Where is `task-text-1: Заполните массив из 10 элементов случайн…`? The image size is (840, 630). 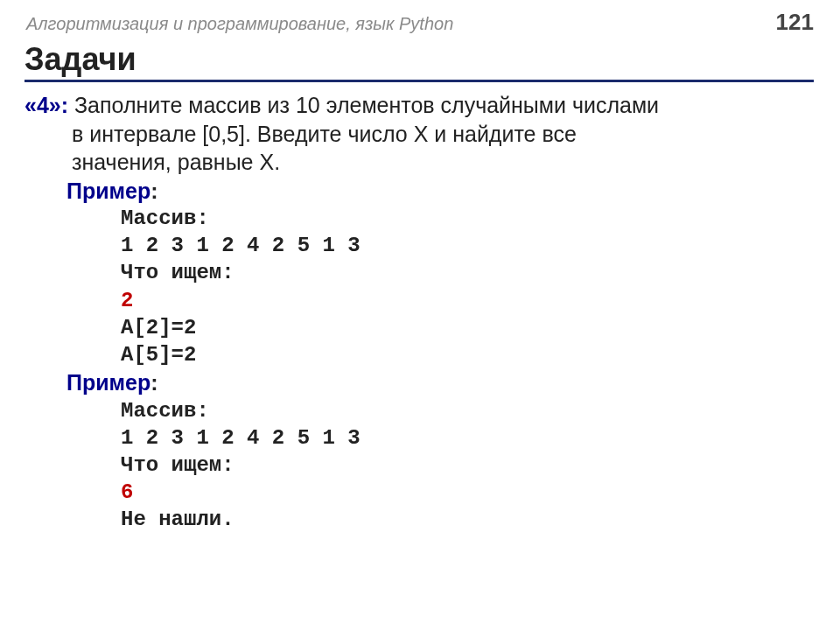 task-text-1: Заполните массив из 10 элементов случайн… is located at coordinates (367, 105).